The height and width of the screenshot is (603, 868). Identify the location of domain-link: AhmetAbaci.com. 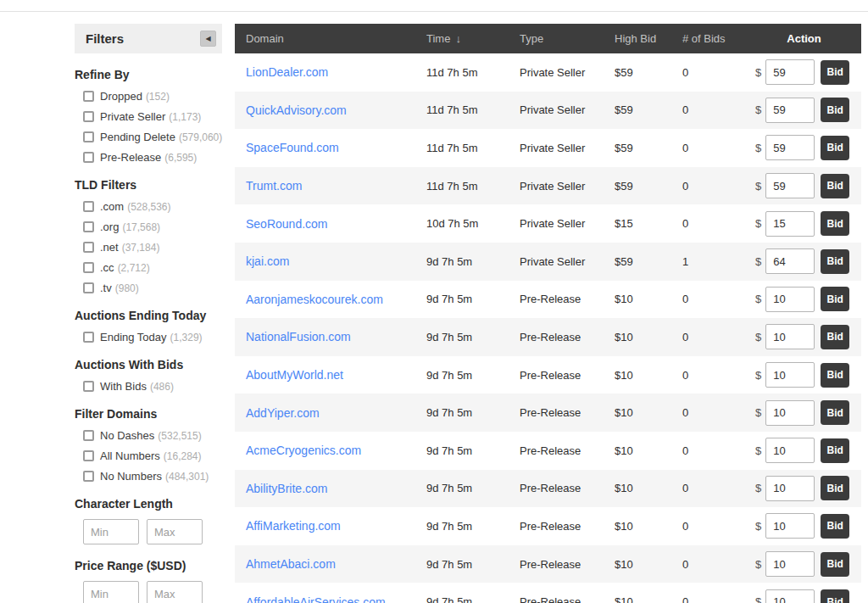
(291, 564).